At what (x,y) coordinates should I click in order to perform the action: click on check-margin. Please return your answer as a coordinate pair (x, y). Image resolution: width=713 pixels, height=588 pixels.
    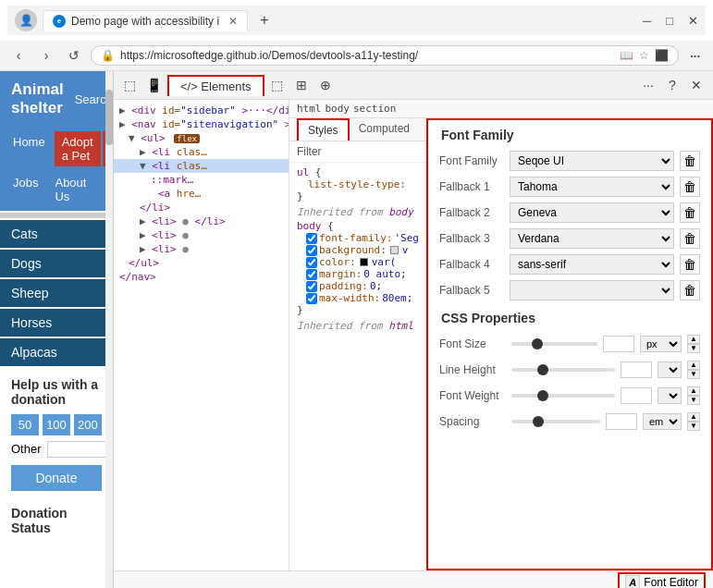
    Looking at the image, I should click on (312, 275).